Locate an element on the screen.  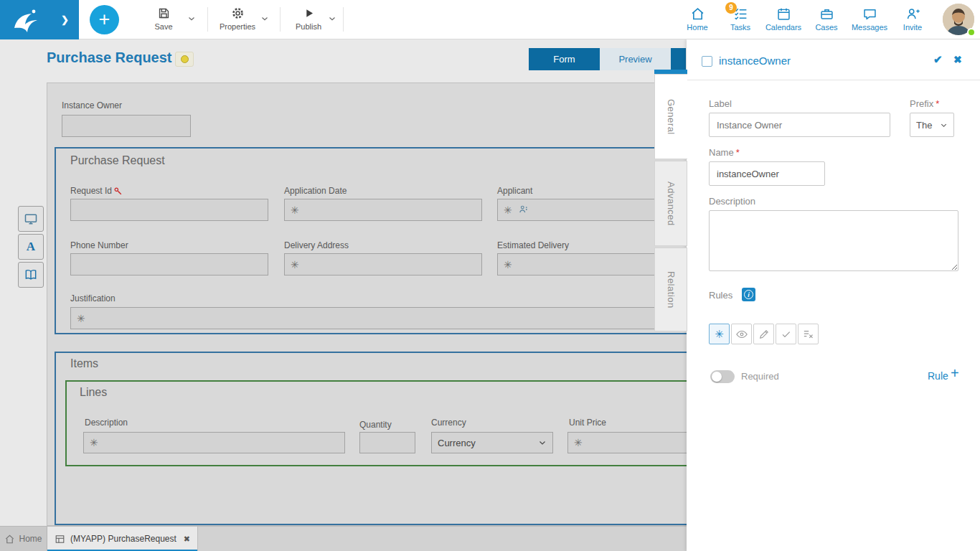
request-id-input is located at coordinates (169, 209).